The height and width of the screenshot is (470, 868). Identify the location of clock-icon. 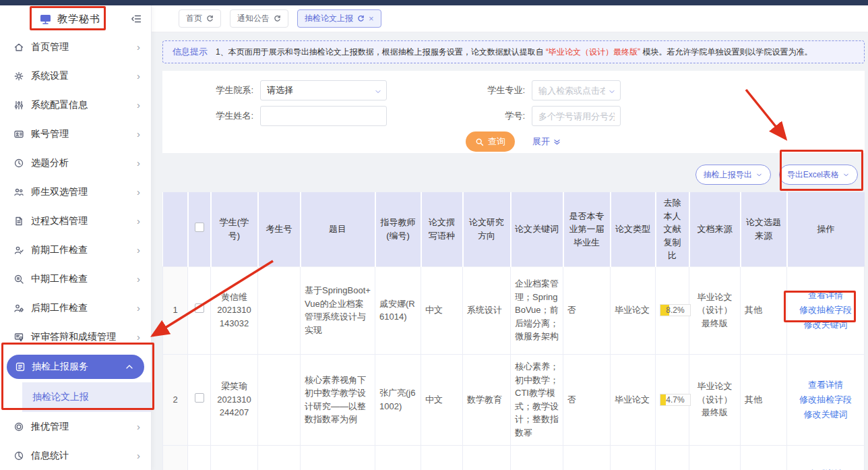
(19, 163).